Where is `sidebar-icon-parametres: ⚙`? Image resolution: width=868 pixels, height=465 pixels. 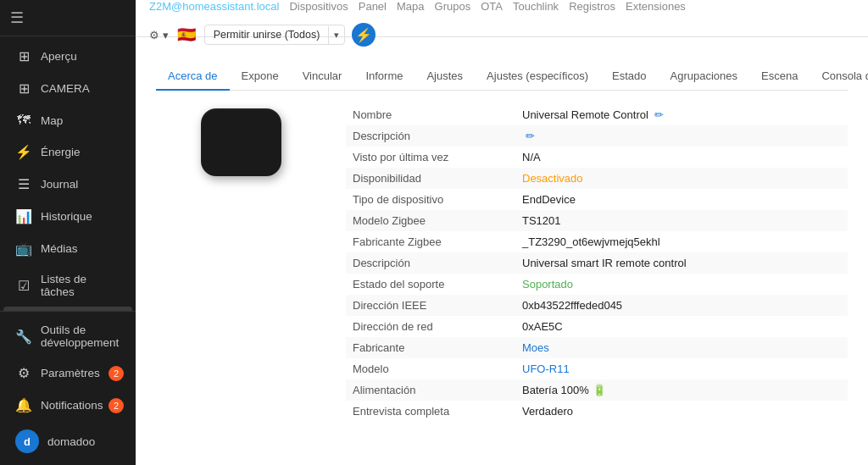
sidebar-icon-parametres: ⚙ is located at coordinates (24, 373).